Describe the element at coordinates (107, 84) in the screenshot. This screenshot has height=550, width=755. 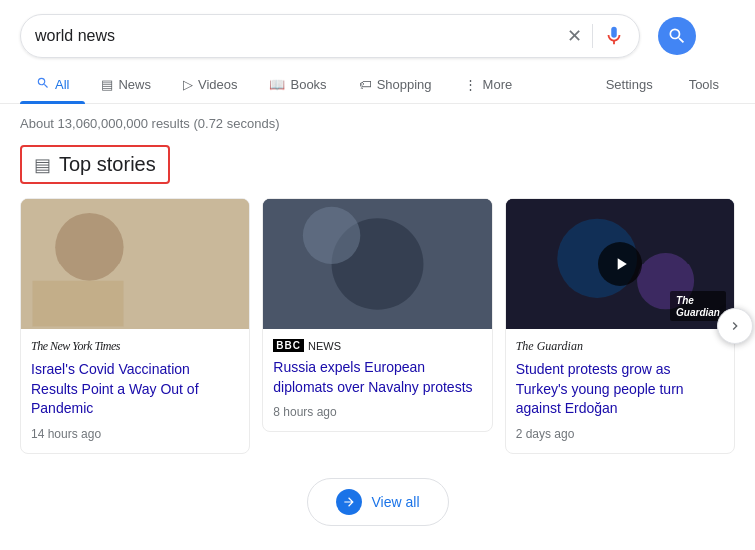
I see `newspaper-tab-icon: ▤` at that location.